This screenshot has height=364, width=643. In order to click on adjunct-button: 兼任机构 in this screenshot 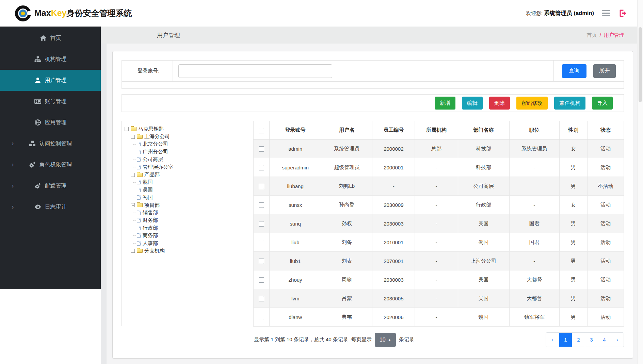, I will do `click(570, 103)`.